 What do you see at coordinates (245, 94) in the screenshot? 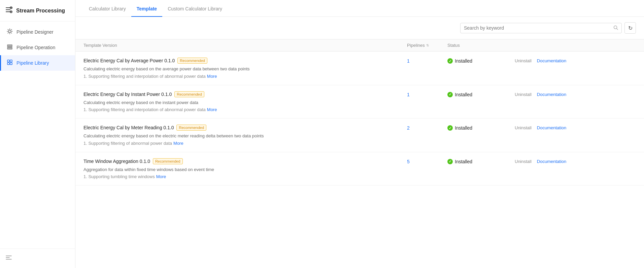
I see `row-title-2: Electric Energy Cal by Instant Power 0.1…` at bounding box center [245, 94].